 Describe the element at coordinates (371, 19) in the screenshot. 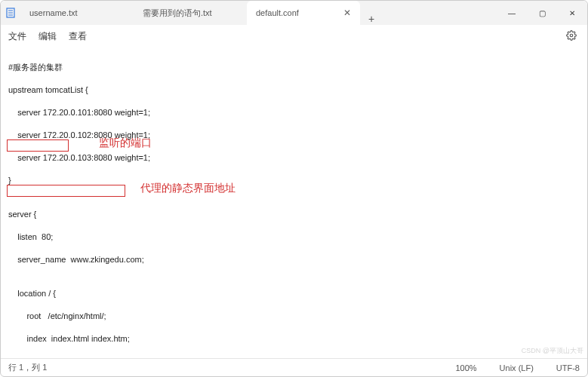

I see `new-tab-button: +` at that location.